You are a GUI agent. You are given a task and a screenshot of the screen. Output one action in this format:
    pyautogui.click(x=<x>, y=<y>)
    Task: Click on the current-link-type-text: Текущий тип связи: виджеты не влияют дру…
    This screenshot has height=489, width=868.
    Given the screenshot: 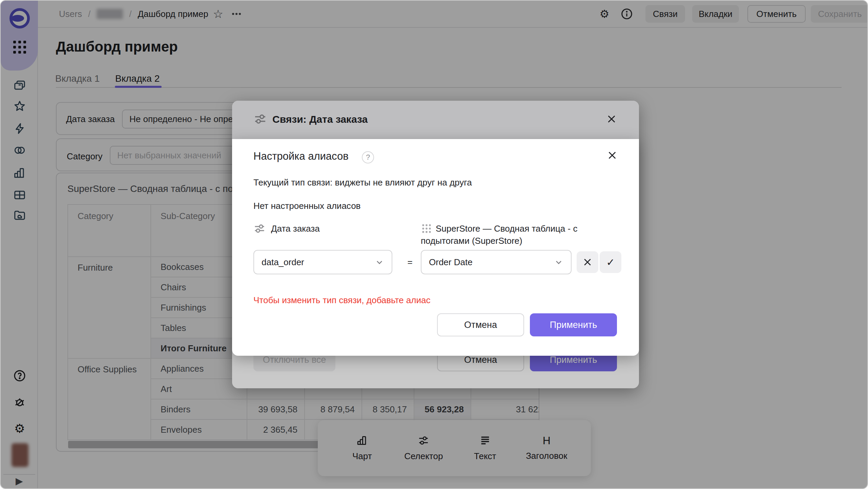 What is the action you would take?
    pyautogui.click(x=363, y=182)
    